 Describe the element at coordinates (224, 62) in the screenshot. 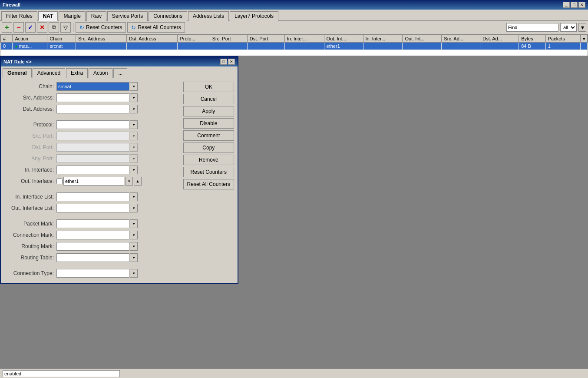

I see `nat-dialog-restore-button: □` at that location.